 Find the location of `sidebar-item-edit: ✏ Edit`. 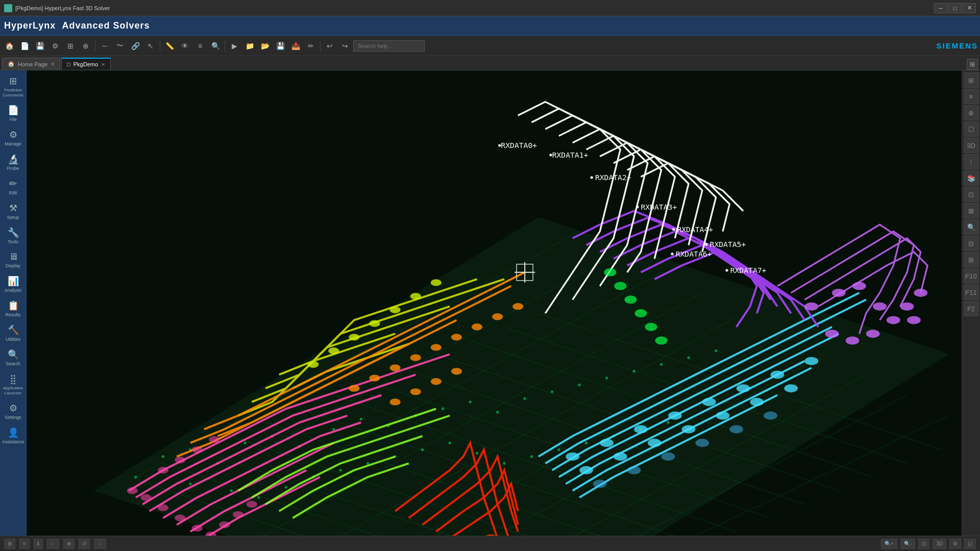

sidebar-item-edit: ✏ Edit is located at coordinates (13, 187).